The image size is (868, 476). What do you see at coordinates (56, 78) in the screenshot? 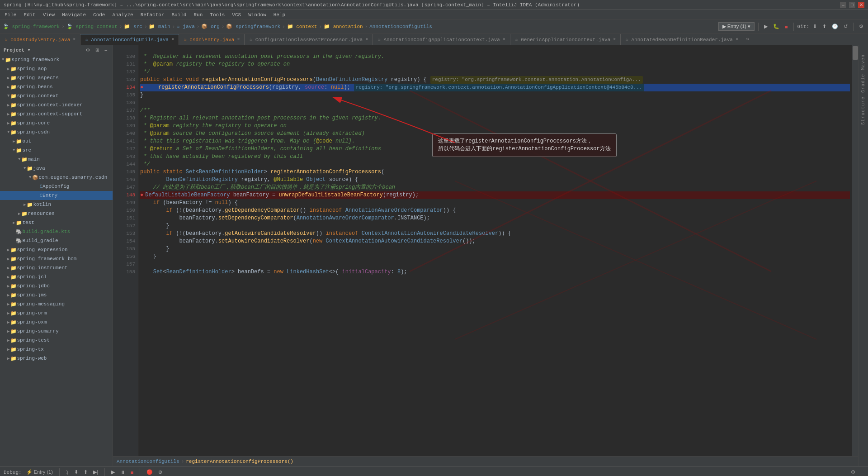
I see `tree-spring-aspects: ▶ 📁 spring-aspects` at bounding box center [56, 78].